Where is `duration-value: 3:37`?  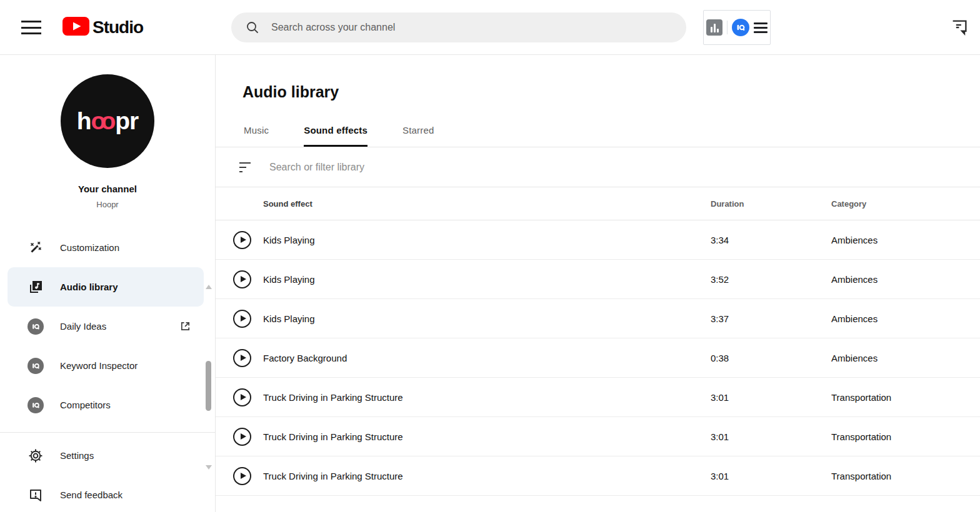
duration-value: 3:37 is located at coordinates (771, 318).